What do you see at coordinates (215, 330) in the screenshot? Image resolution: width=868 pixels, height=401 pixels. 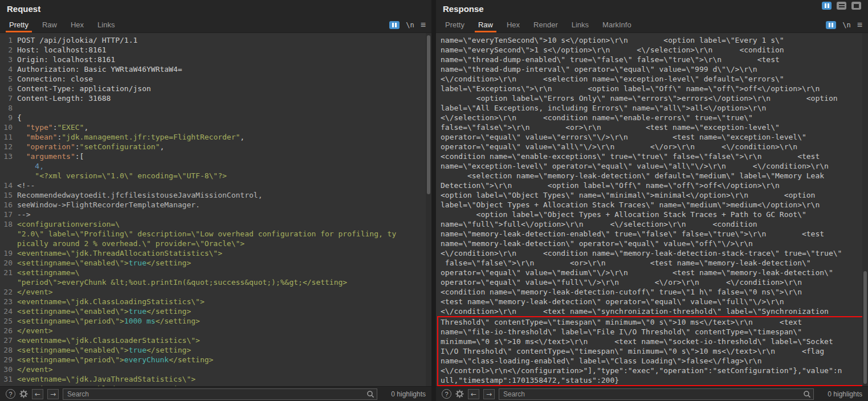 I see `request-line: 26</event>` at bounding box center [215, 330].